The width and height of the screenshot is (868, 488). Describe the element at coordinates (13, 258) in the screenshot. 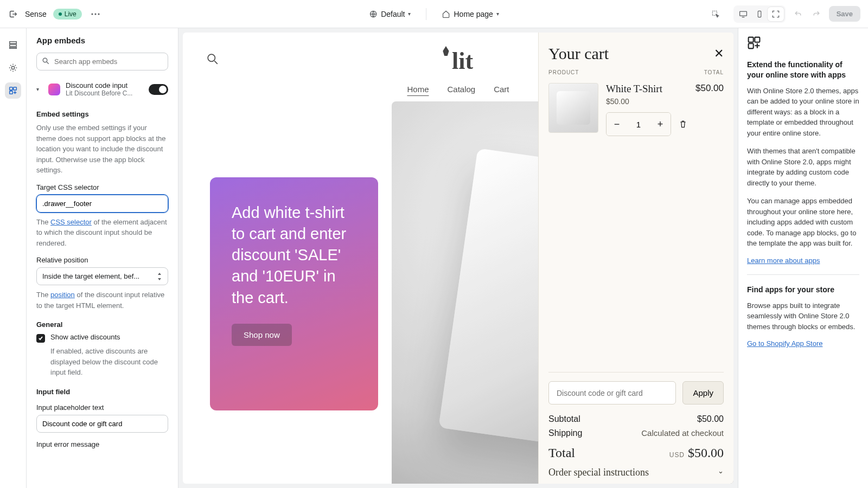

I see `left-rail` at that location.